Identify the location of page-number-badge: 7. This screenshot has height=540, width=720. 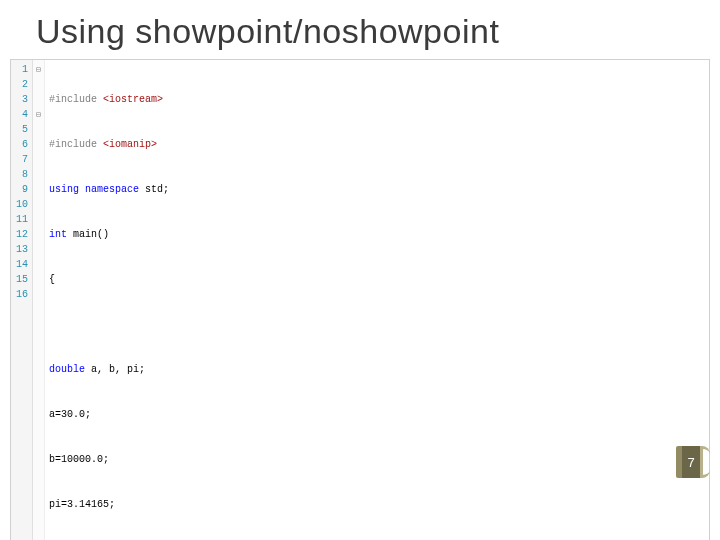
(693, 462).